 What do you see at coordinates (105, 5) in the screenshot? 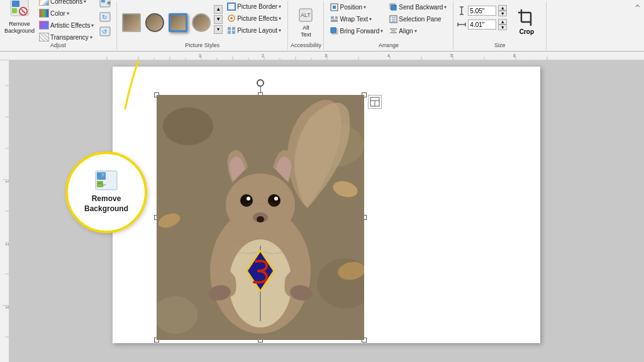
I see `compress-pictures-button: ⊕` at bounding box center [105, 5].